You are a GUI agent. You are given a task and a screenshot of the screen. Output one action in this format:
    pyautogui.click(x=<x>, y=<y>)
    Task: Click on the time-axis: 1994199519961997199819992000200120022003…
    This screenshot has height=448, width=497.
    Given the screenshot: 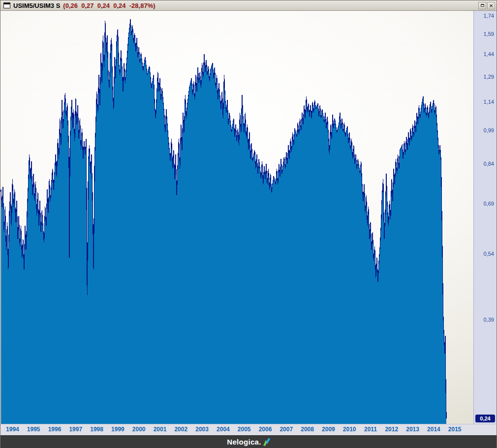 What is the action you would take?
    pyautogui.click(x=248, y=430)
    